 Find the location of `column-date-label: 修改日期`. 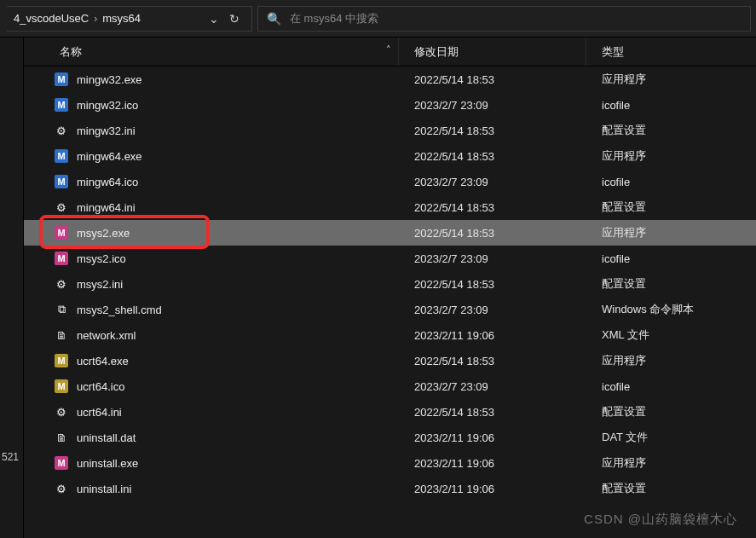

column-date-label: 修改日期 is located at coordinates (436, 52).